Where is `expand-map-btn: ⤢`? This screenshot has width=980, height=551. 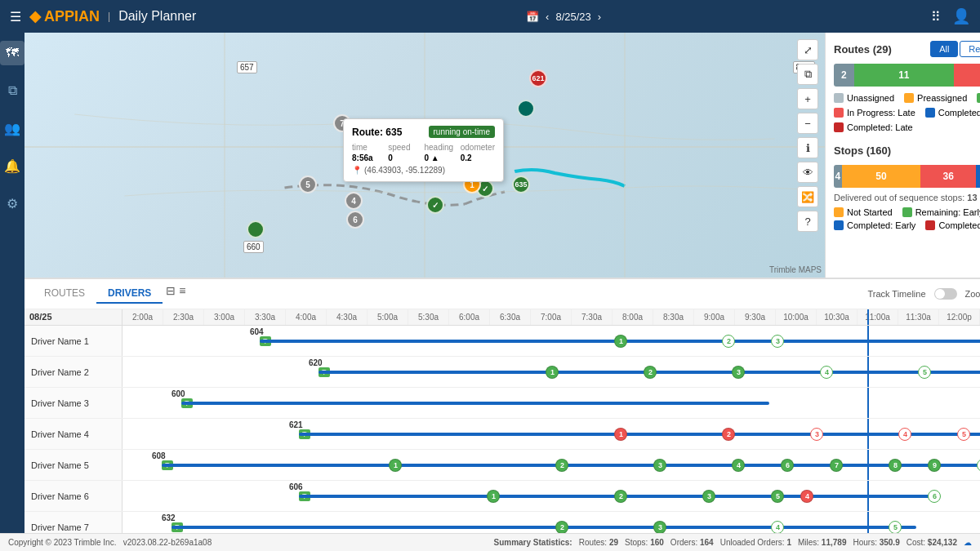 expand-map-btn: ⤢ is located at coordinates (808, 50).